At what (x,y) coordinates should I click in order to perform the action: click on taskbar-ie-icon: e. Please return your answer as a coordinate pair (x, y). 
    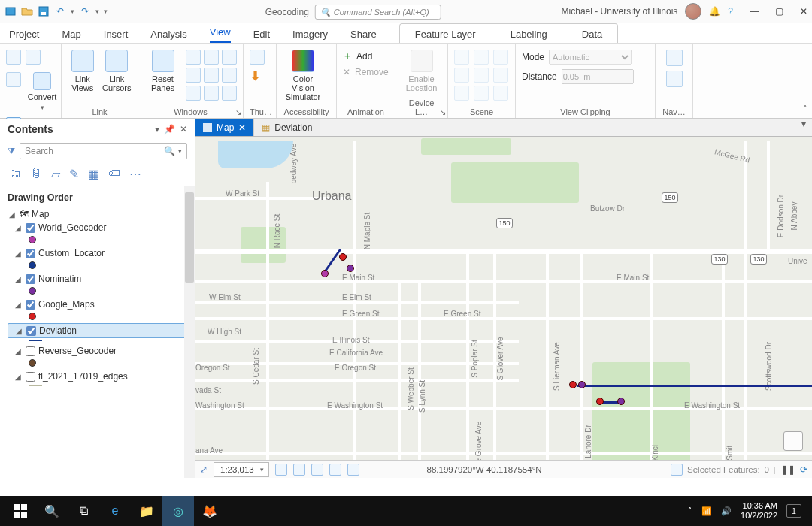
    Looking at the image, I should click on (115, 511).